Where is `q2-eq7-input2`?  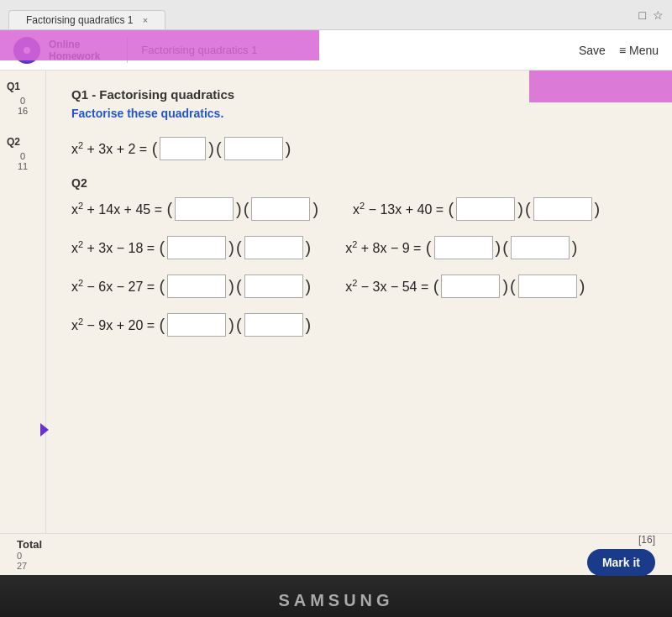 q2-eq7-input2 is located at coordinates (274, 325).